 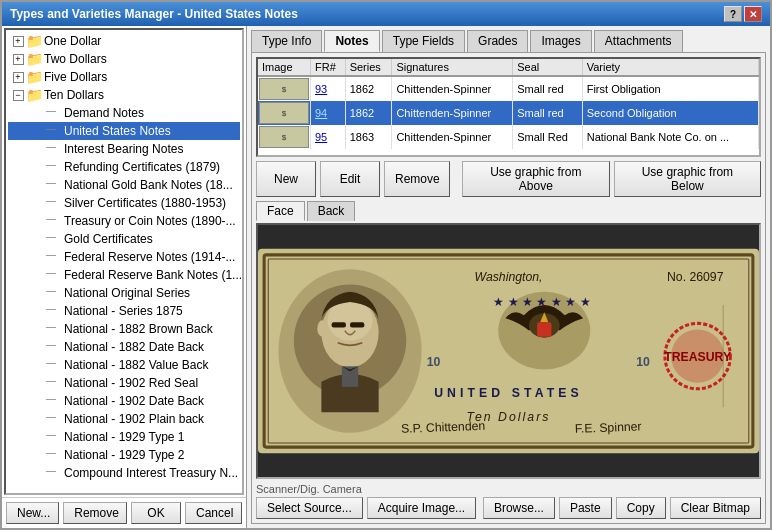 What do you see at coordinates (124, 419) in the screenshot?
I see `tree-item-national-1902-plain: —National - 1902 Plain back` at bounding box center [124, 419].